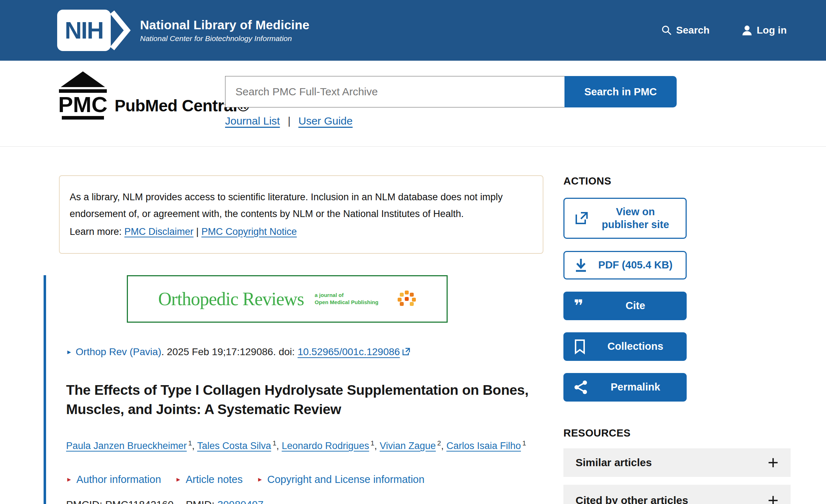 This screenshot has width=826, height=504. I want to click on resources-heading: RESOURCES, so click(677, 433).